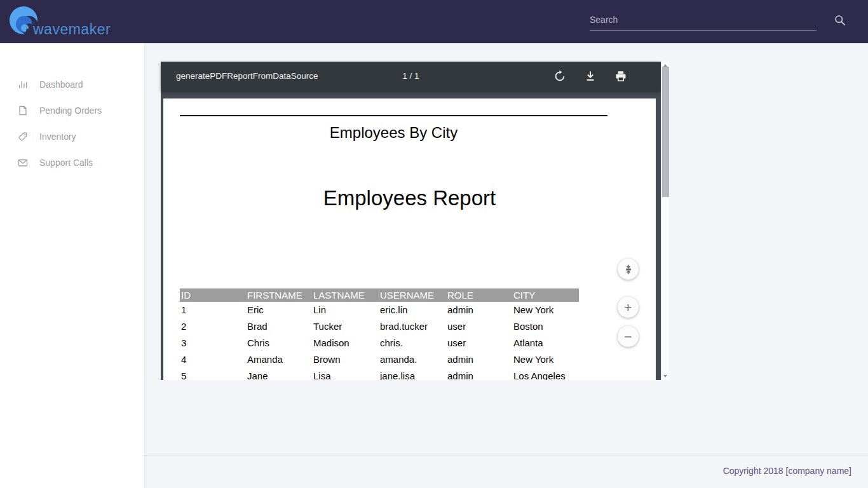 The image size is (868, 488). I want to click on table-row: 3 Chris Madison chris. user Atlanta, so click(379, 343).